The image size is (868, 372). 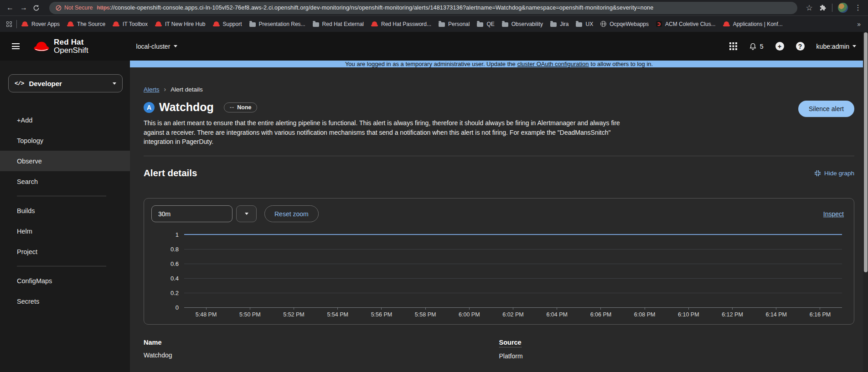 I want to click on chart-plot: 10.80.60.40.20, so click(x=513, y=271).